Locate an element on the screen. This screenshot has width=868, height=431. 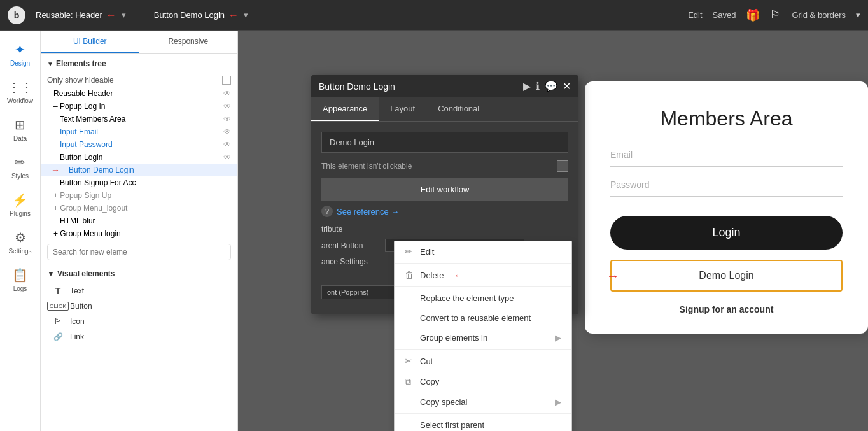
eye-icon-input-email: 👁 is located at coordinates (227, 132).